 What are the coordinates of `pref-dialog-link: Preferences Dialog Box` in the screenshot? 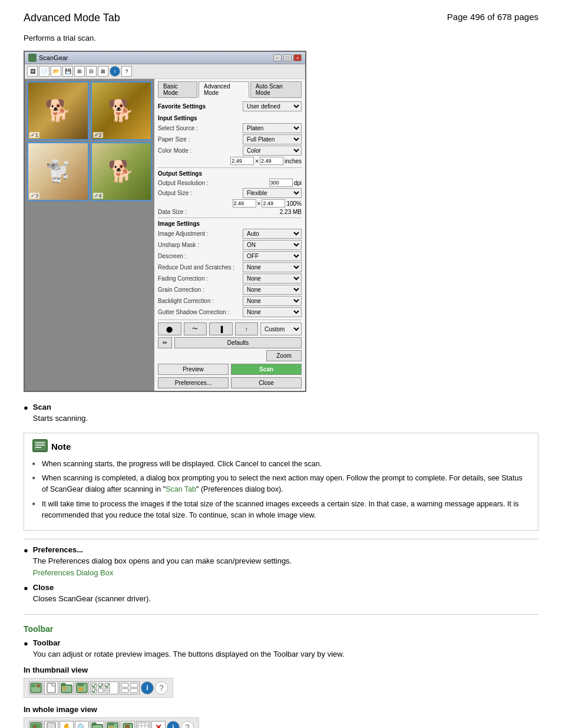 It's located at (73, 573).